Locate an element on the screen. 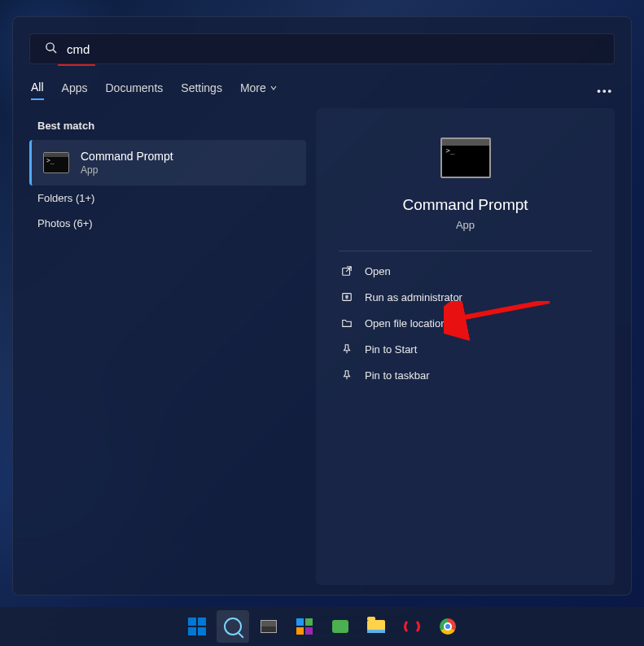 The image size is (644, 646). action-label: Open file location is located at coordinates (405, 324).